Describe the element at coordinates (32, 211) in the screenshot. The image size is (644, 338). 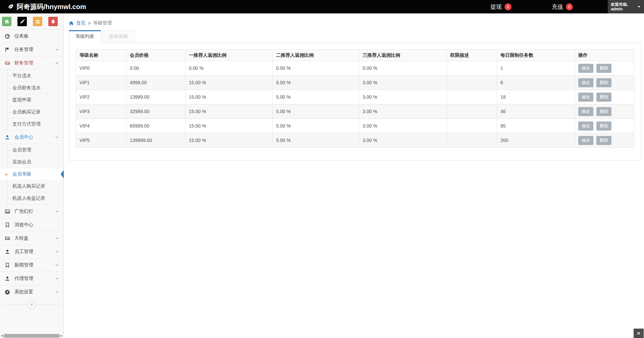
I see `sidebar-item-ad-slides: 广告幻灯` at that location.